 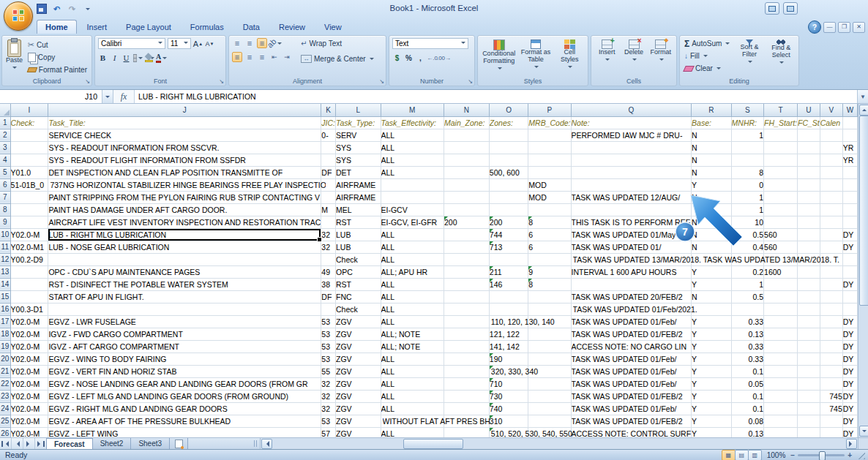 What do you see at coordinates (850, 110) in the screenshot?
I see `column-header-W: W` at bounding box center [850, 110].